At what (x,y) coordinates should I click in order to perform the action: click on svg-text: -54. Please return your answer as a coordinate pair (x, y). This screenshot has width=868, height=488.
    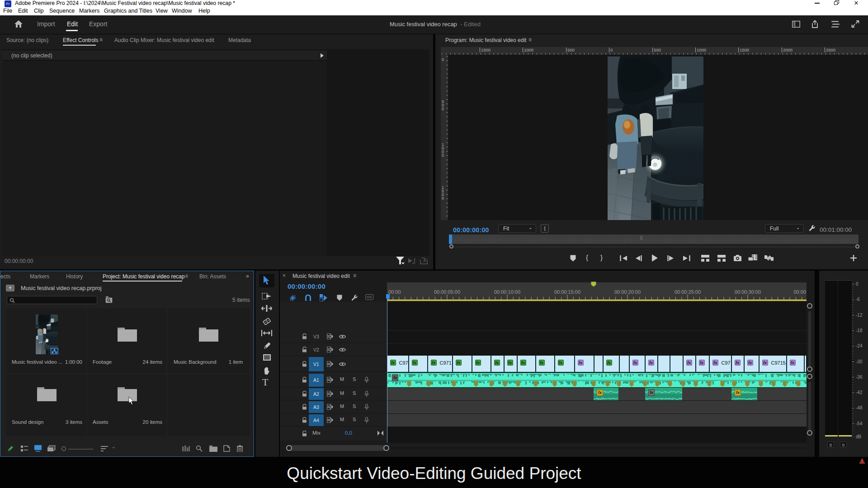
    Looking at the image, I should click on (859, 424).